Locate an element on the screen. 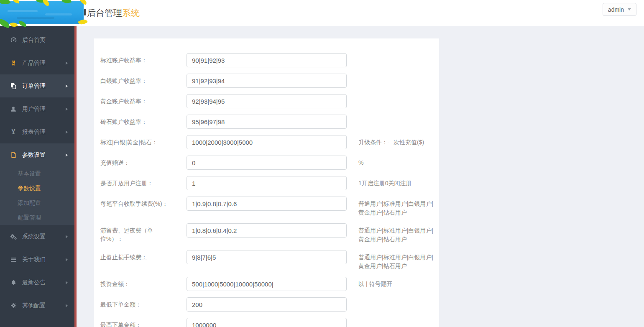 The height and width of the screenshot is (327, 644). form-row: 砖石账户收益率： is located at coordinates (270, 122).